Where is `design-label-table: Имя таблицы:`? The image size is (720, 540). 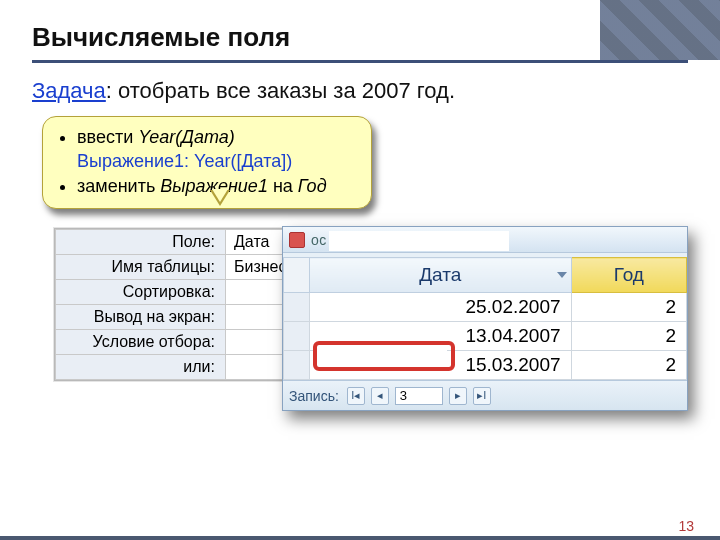 design-label-table: Имя таблицы: is located at coordinates (141, 268).